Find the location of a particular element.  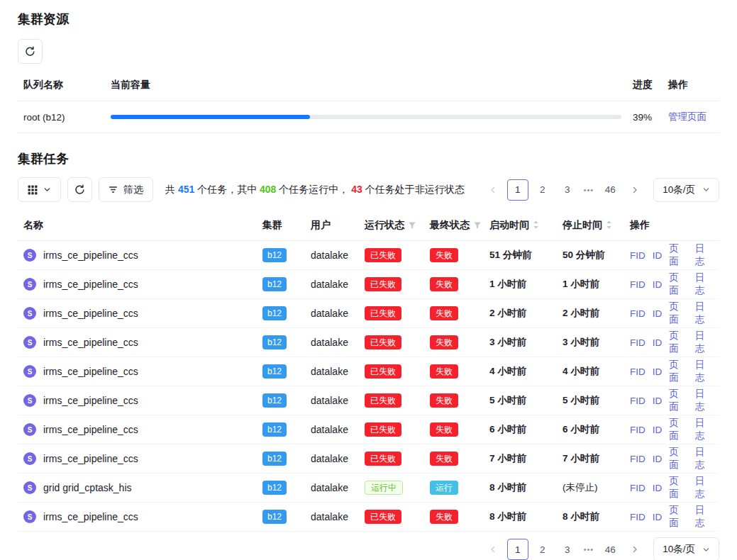

filter-lines-icon is located at coordinates (113, 190).